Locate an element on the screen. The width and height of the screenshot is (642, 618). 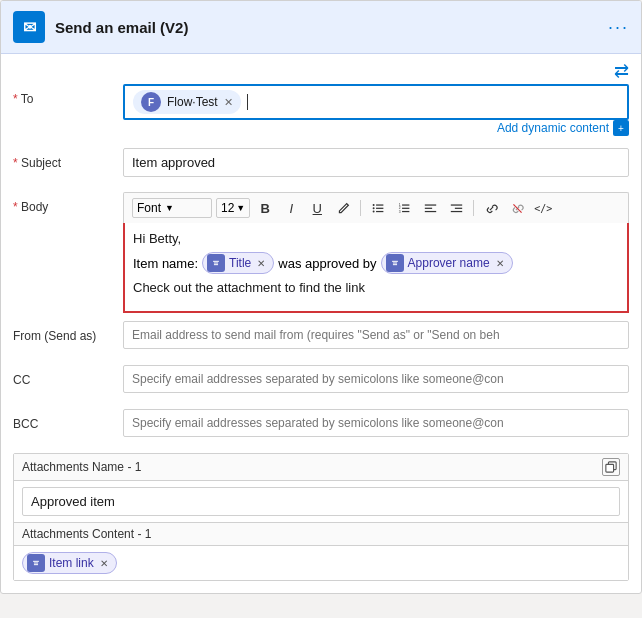
to-chip: F Flow·Test ✕ is located at coordinates (187, 102).